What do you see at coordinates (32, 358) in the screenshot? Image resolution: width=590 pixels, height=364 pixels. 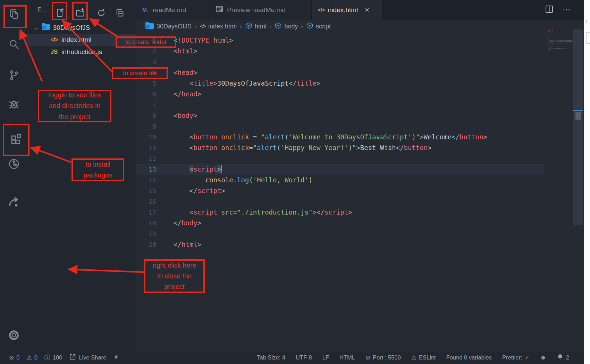 I see `status-warnings: ⚠0` at bounding box center [32, 358].